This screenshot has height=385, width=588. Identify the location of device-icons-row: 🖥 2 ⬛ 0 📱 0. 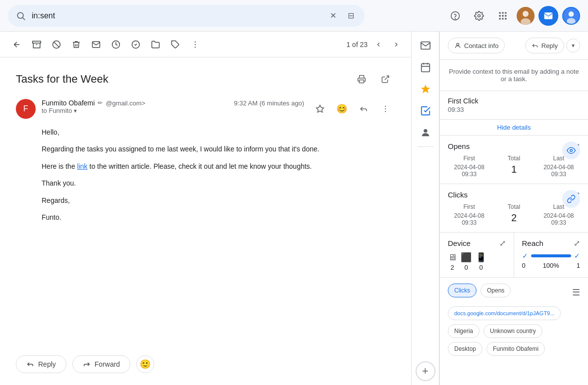
(477, 261).